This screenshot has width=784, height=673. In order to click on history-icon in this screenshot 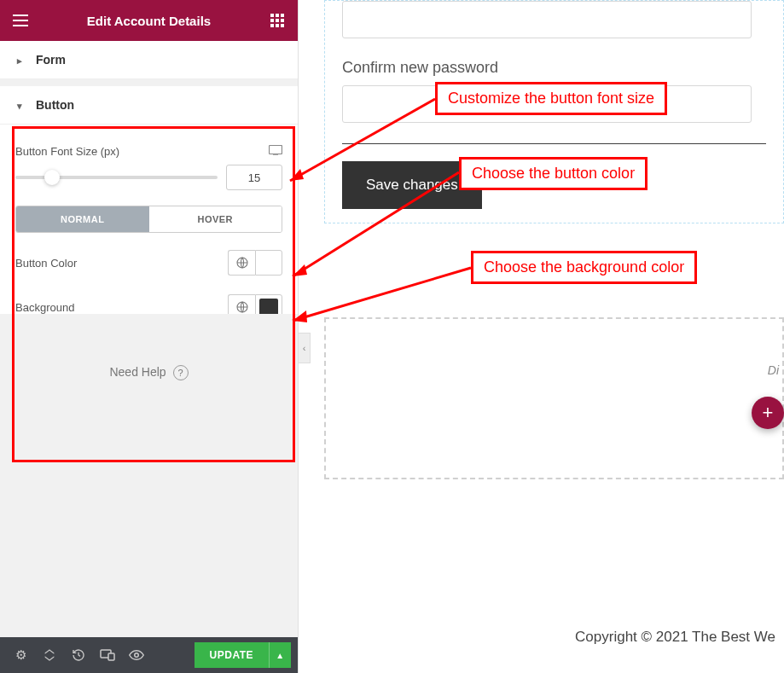, I will do `click(78, 655)`.